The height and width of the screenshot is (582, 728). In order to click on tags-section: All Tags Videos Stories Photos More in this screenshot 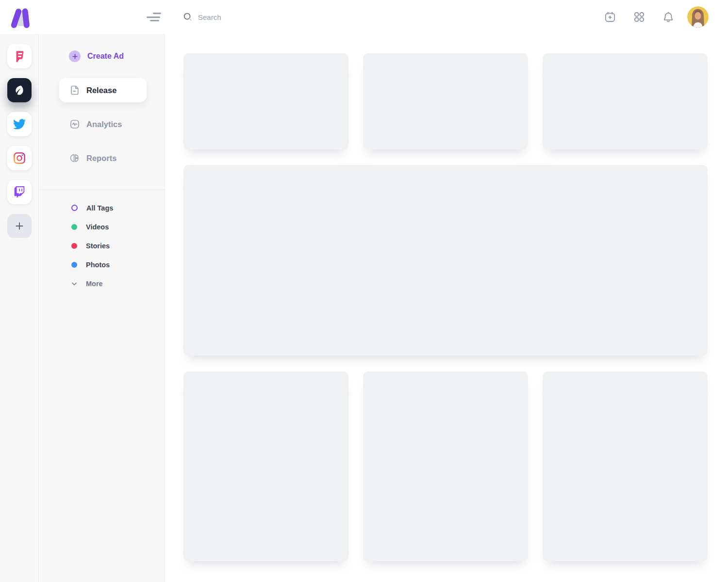, I will do `click(102, 245)`.